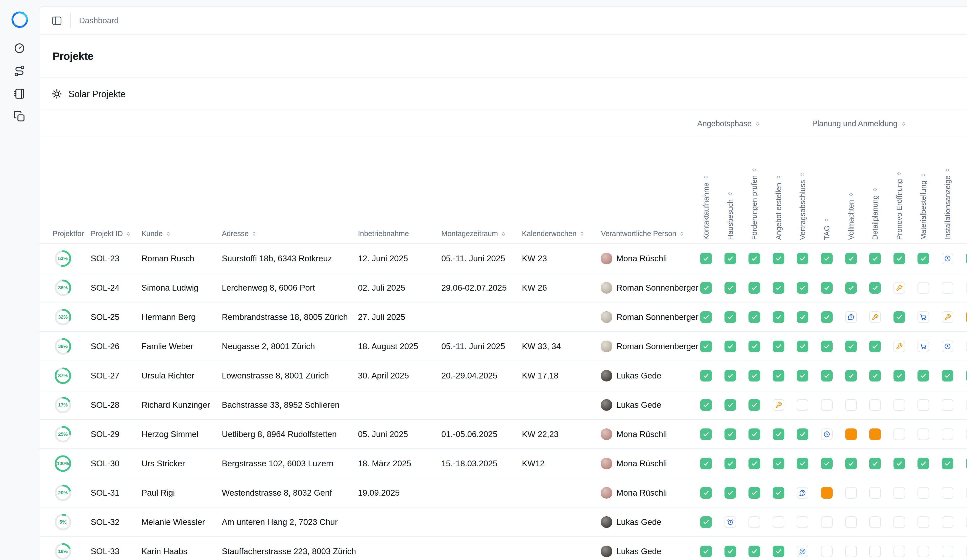 The image size is (967, 560). Describe the element at coordinates (57, 21) in the screenshot. I see `sidebar-toggle-button` at that location.